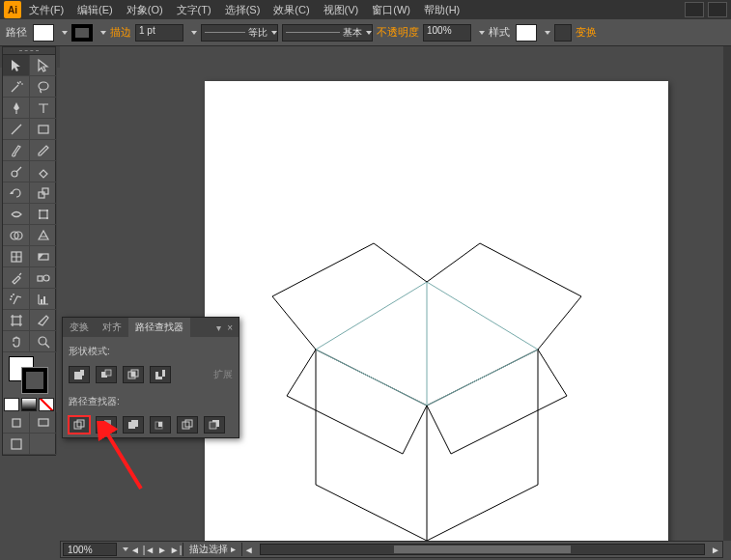 The width and height of the screenshot is (731, 560). I want to click on scroll-left-button: ◄, so click(249, 549).